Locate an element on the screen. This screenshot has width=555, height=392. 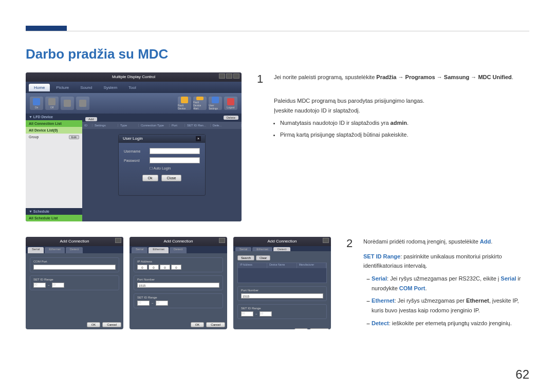
logout-button: Logout is located at coordinates (231, 103).